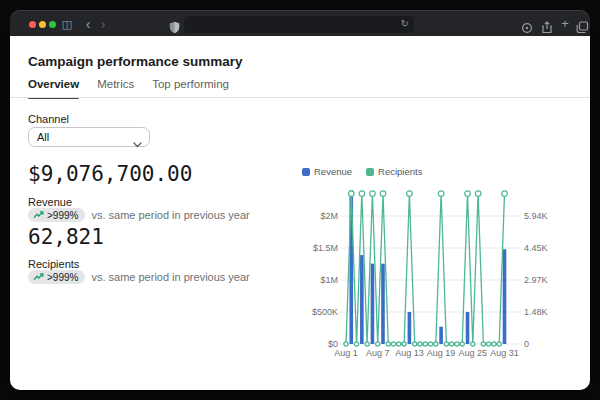 This screenshot has height=400, width=600. Describe the element at coordinates (89, 137) in the screenshot. I see `channel-select-wrap: All` at that location.